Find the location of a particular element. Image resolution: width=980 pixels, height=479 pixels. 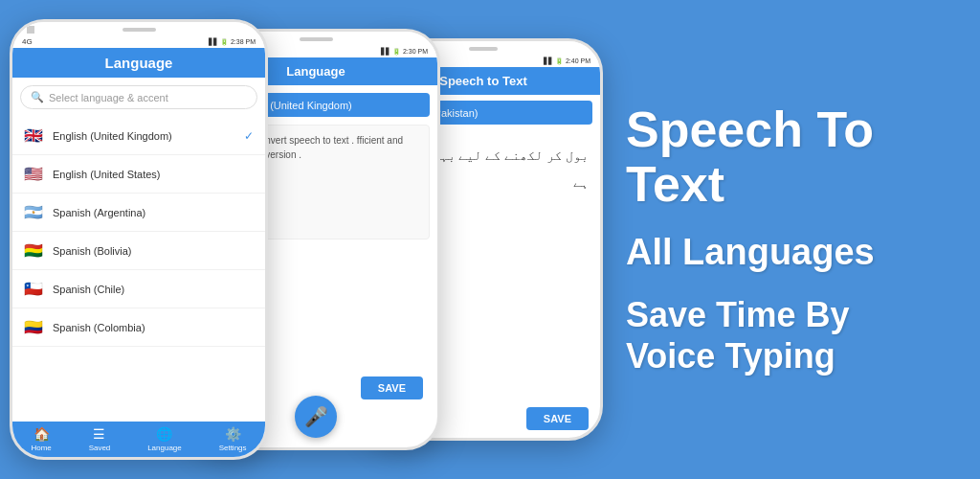

flag-icon: 🇨🇴 is located at coordinates (33, 328).